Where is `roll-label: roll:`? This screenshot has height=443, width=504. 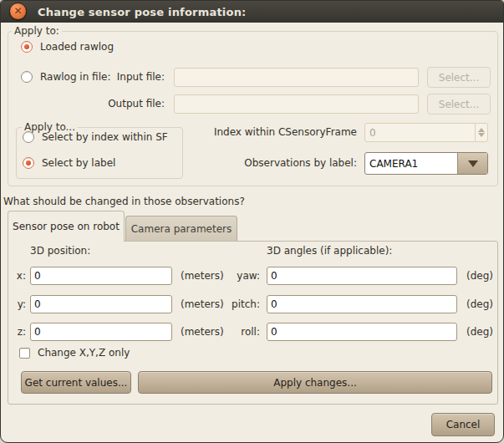
roll-label: roll: is located at coordinates (244, 332).